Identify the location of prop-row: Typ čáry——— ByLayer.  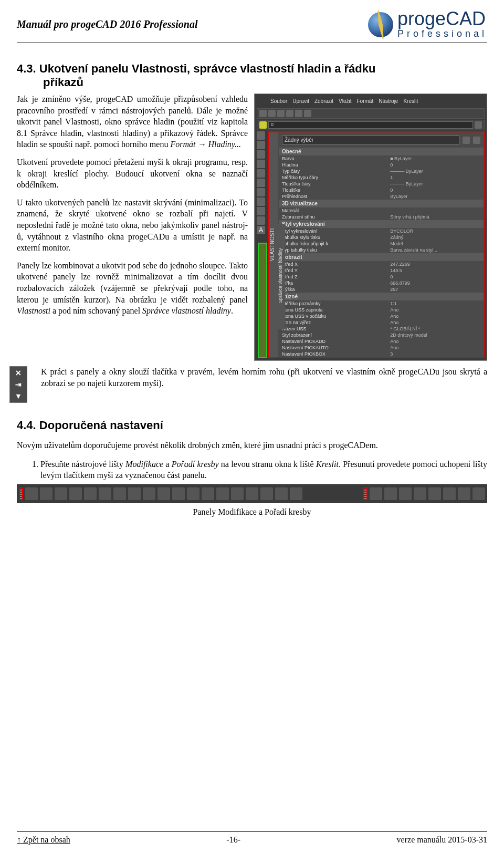
(381, 171).